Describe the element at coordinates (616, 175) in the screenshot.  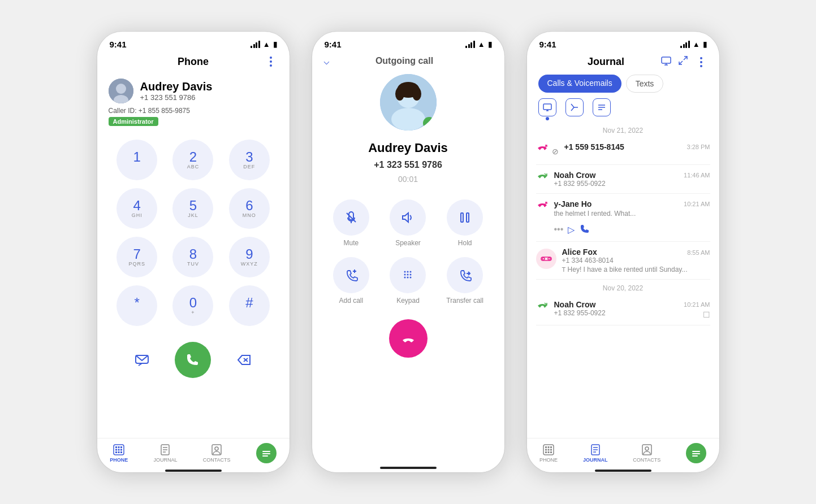
I see `entry-name-2: Noah Crow` at that location.